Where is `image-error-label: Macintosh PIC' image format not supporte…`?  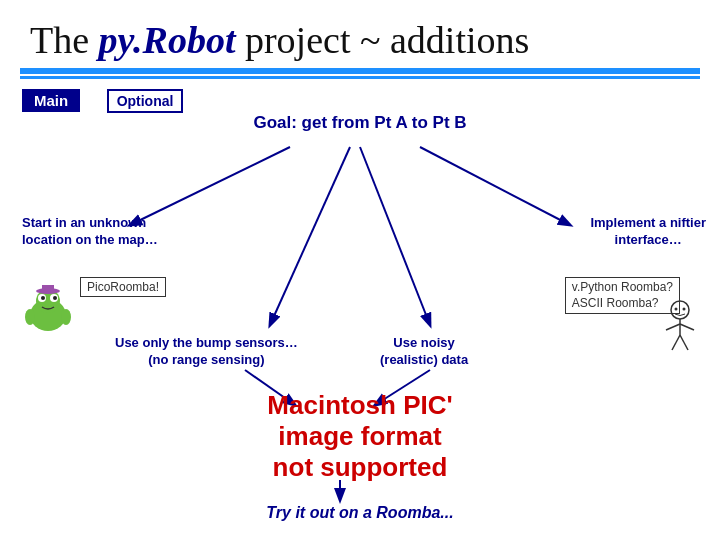
image-error-label: Macintosh PIC' image format not supporte… is located at coordinates (360, 437).